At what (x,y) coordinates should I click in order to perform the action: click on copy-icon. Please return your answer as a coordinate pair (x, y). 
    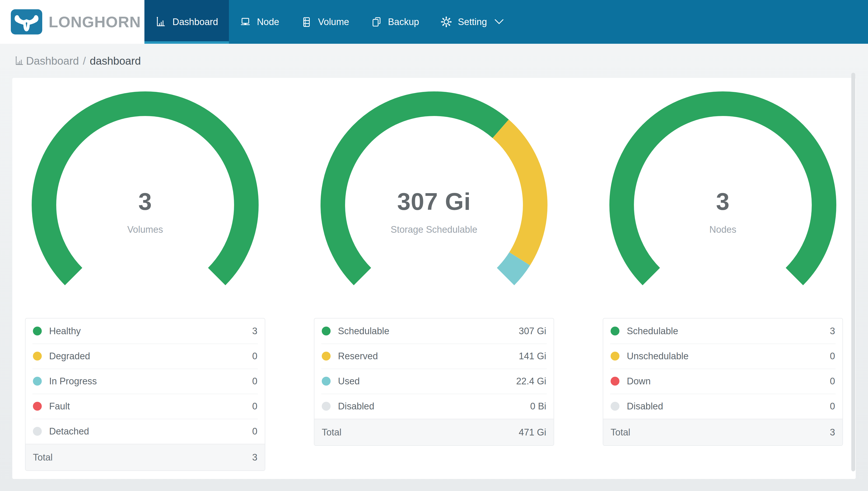
    Looking at the image, I should click on (377, 22).